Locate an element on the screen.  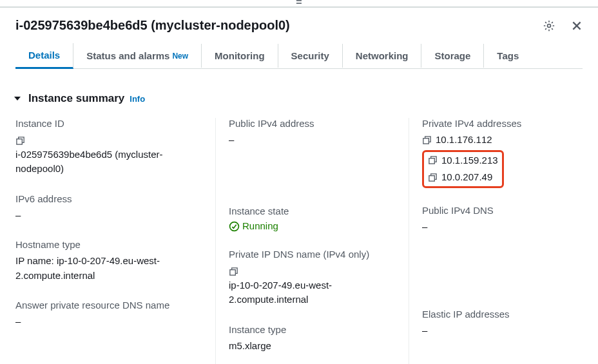
instance-state-label: Instance state is located at coordinates (313, 211).